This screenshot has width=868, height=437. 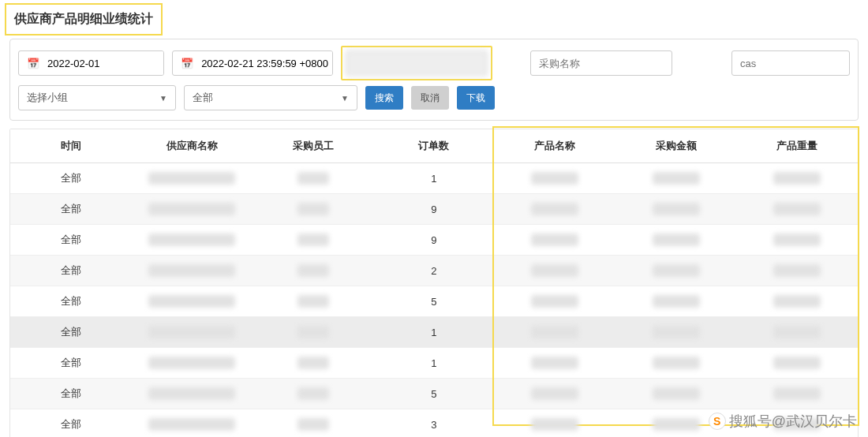 I want to click on cell-orders: 3, so click(x=434, y=424).